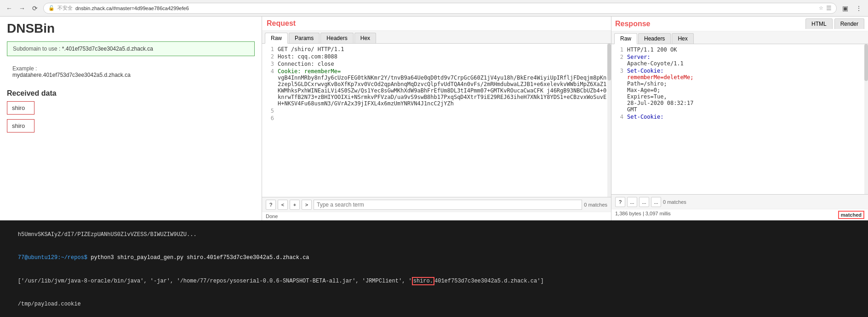 The image size is (868, 317). Describe the element at coordinates (271, 205) in the screenshot. I see `search-help-button: ?` at that location.